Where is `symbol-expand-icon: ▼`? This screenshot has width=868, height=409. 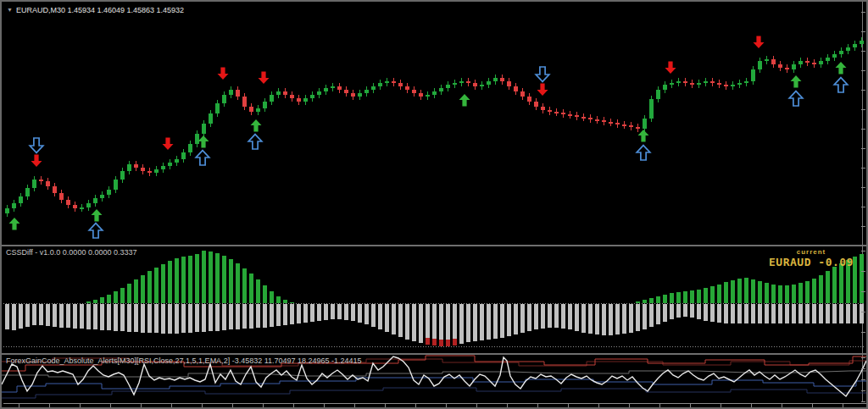
symbol-expand-icon: ▼ is located at coordinates (10, 10).